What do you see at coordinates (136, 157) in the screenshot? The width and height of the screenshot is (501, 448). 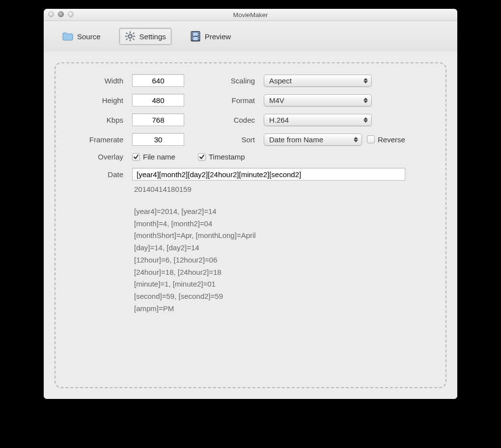 I see `filename-checkbox` at bounding box center [136, 157].